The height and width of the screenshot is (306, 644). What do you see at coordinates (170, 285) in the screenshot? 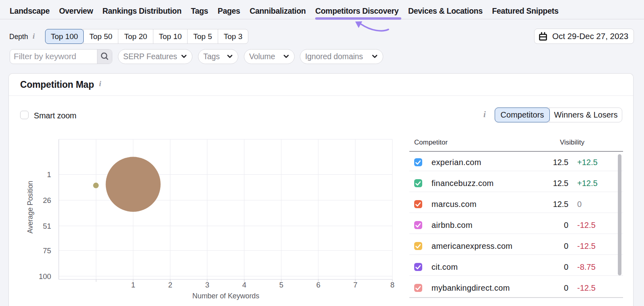
I see `svg-text: 2` at bounding box center [170, 285].